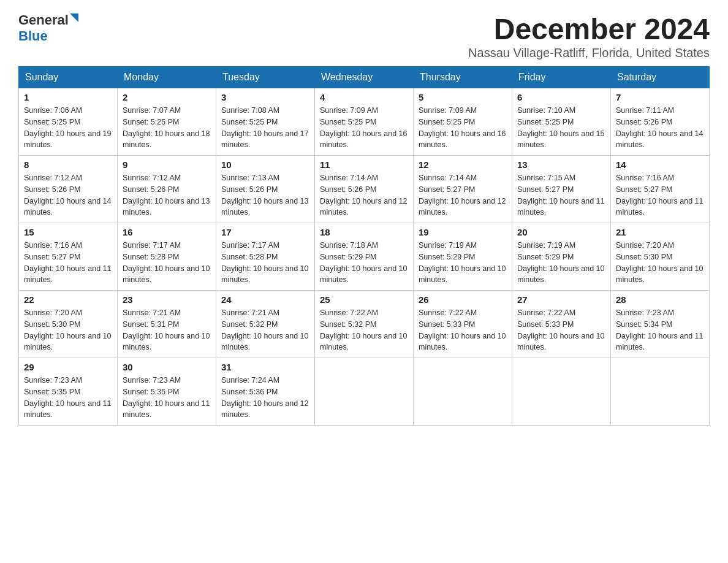 The image size is (728, 563). Describe the element at coordinates (266, 324) in the screenshot. I see `table-cell: 24 Sunrise: 7:21 AMSunset: 5:32 PMDaylig…` at that location.